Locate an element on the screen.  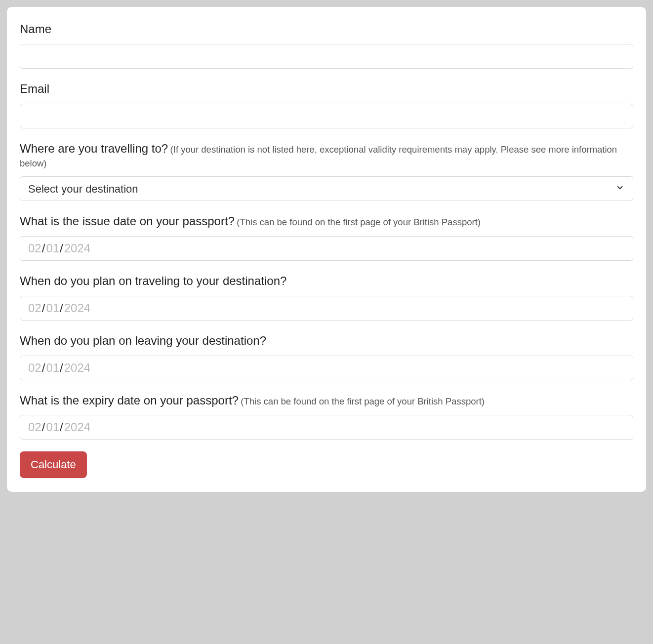
destination-select: Select your destination is located at coordinates (326, 189).